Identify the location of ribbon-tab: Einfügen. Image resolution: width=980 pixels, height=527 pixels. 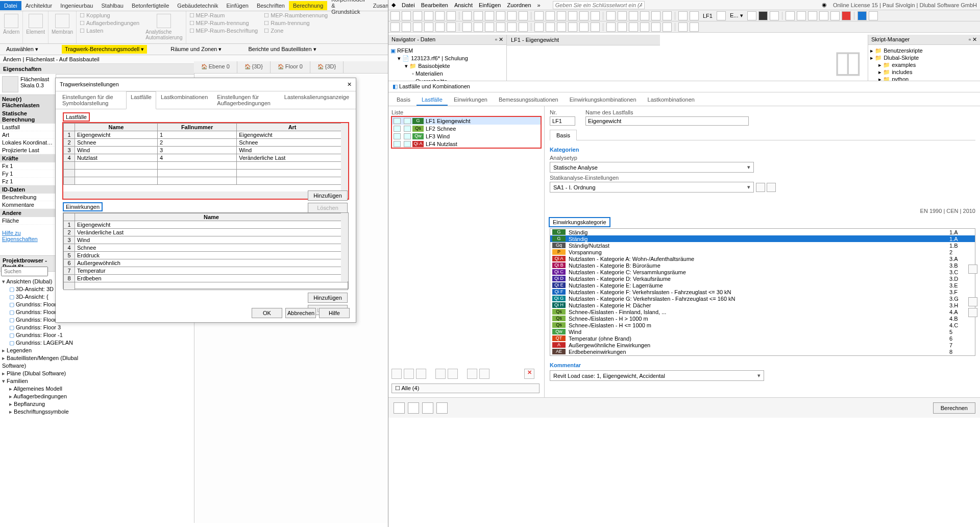
(237, 6).